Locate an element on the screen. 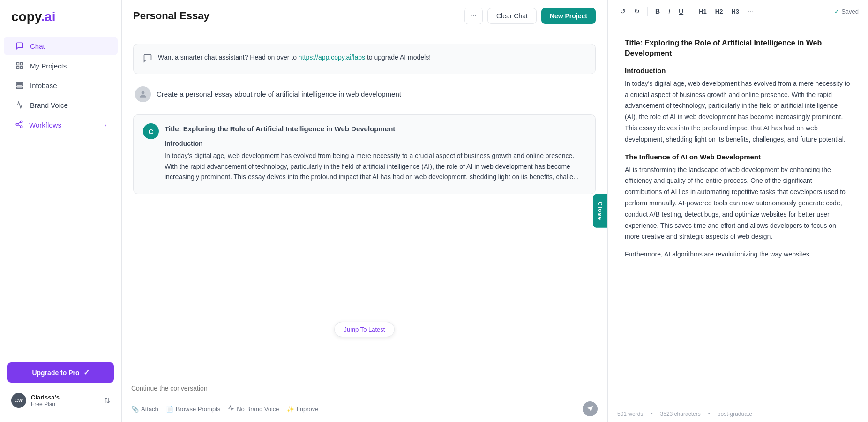  editor-section-intro: Introduction is located at coordinates (738, 70).